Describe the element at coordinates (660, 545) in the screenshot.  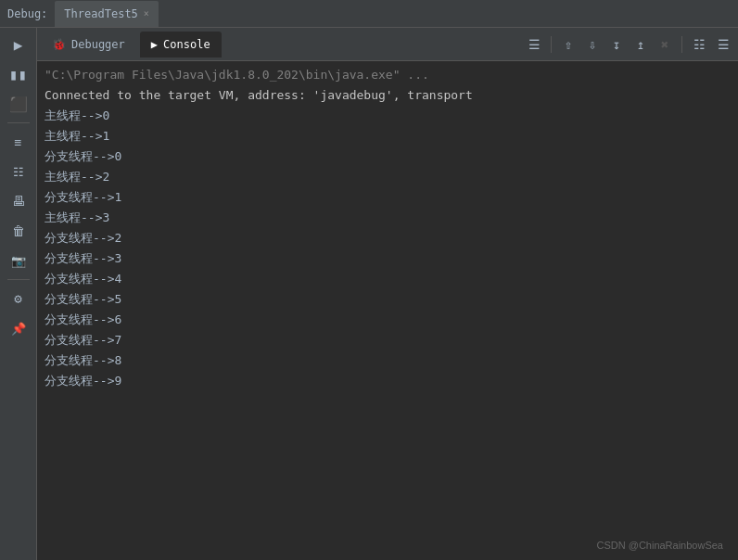
I see `watermark: CSDN @ChinaRainbowSea` at that location.